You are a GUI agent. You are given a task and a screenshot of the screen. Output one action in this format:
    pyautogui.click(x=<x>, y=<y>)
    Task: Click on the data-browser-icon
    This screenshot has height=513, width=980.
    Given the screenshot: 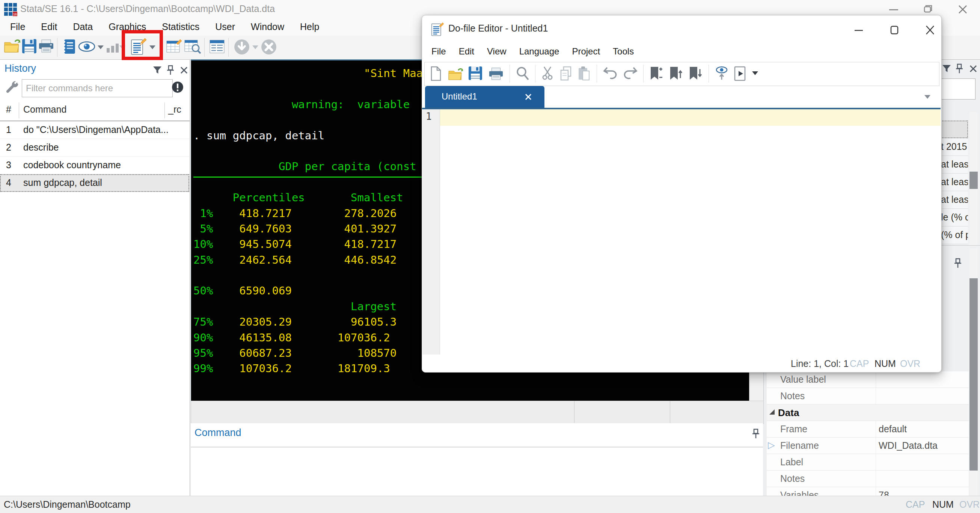 What is the action you would take?
    pyautogui.click(x=192, y=46)
    